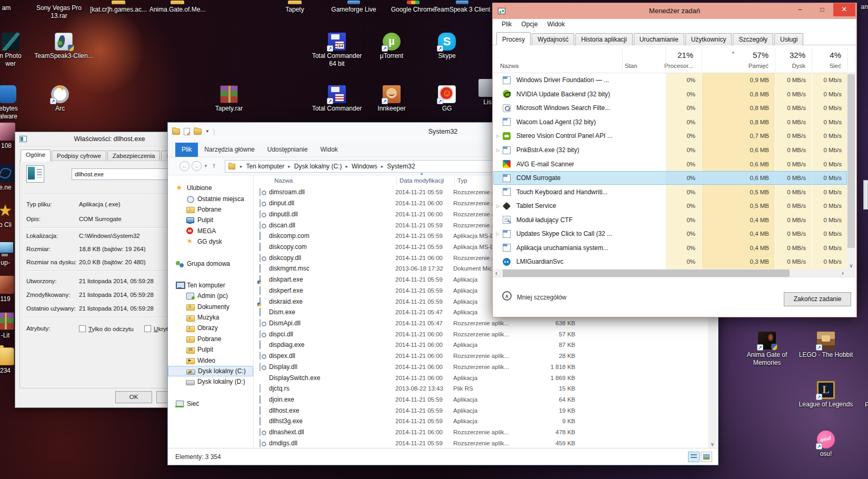 The image size is (868, 479). What do you see at coordinates (318, 166) in the screenshot?
I see `breadcrumb-item: Dysk lokalny (C:)` at bounding box center [318, 166].